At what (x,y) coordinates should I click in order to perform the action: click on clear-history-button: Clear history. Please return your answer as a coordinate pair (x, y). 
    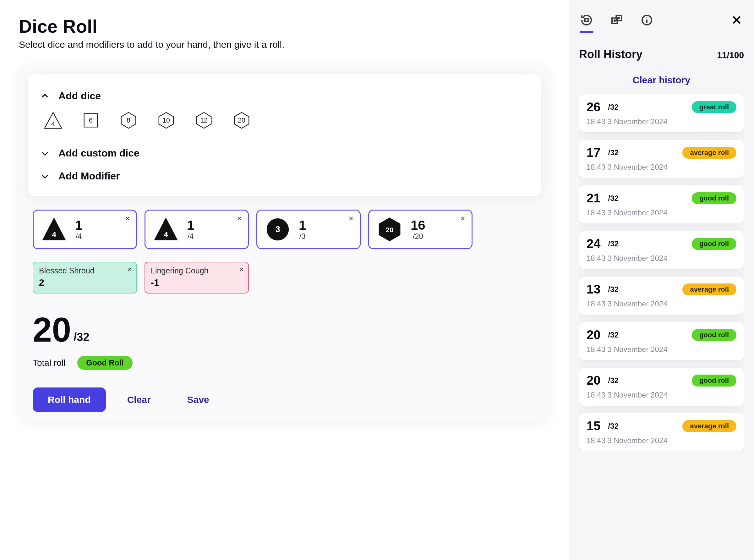
    Looking at the image, I should click on (661, 80).